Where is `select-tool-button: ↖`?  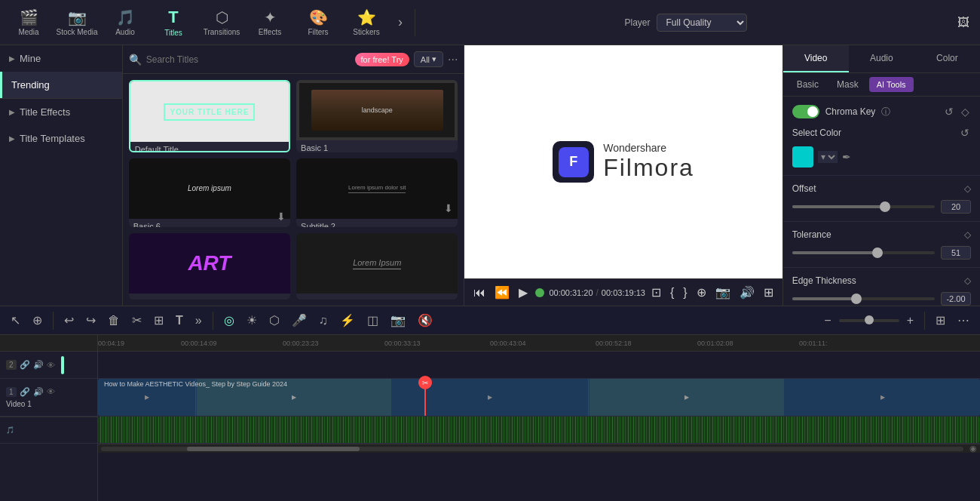 select-tool-button: ↖ is located at coordinates (15, 320).